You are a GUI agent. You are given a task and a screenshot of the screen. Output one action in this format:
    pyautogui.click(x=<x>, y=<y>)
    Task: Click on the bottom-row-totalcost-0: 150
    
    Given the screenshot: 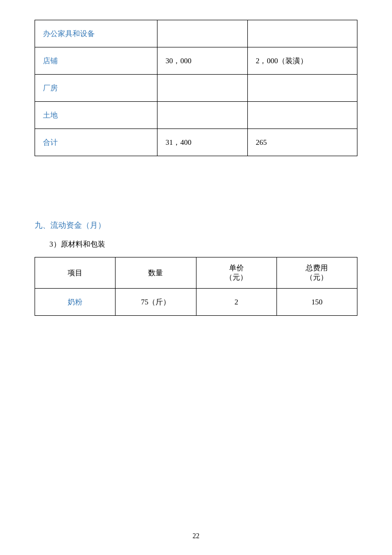 What is the action you would take?
    pyautogui.click(x=317, y=302)
    